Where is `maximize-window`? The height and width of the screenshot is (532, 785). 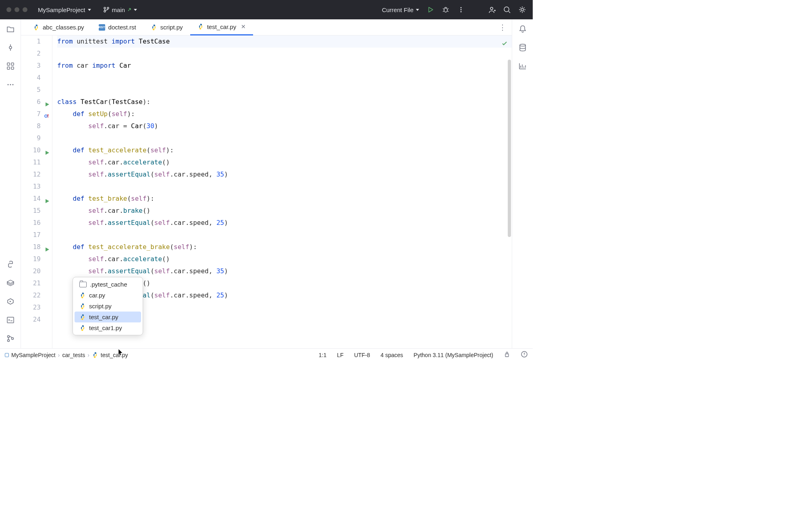 maximize-window is located at coordinates (25, 10).